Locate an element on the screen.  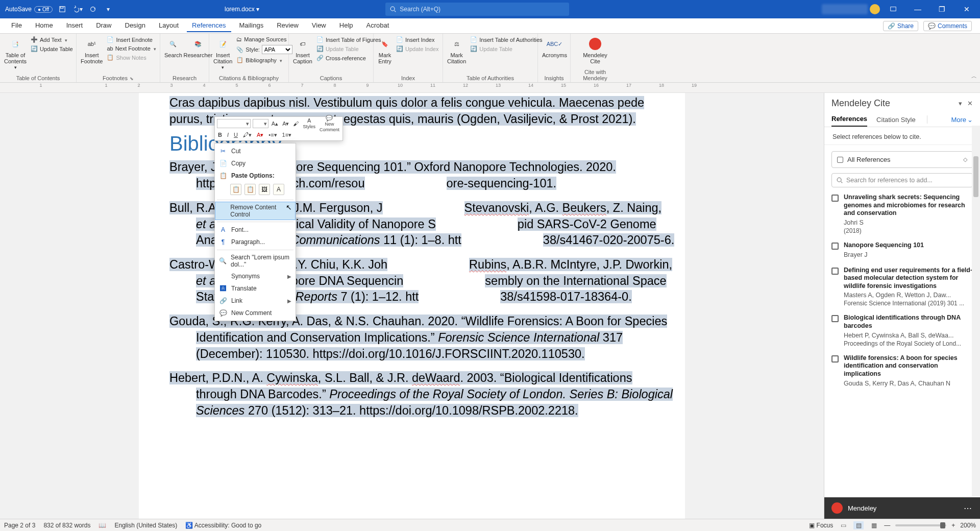
highlight-icon: 🖍▾ is located at coordinates (247, 135).